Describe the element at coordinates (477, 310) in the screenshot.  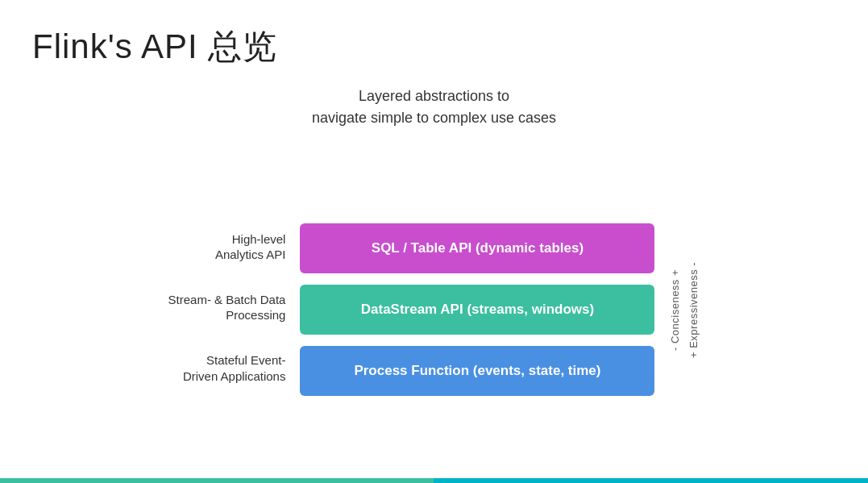
I see `bars-column: SQL / Table API (dynamic tables)DataStre…` at that location.